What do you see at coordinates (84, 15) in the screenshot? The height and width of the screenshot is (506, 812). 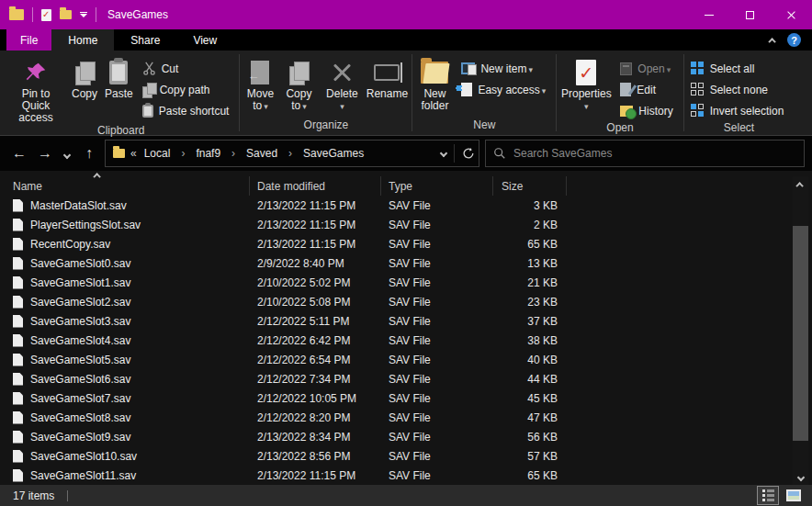 I see `customize-toolbar-dropdown-icon` at bounding box center [84, 15].